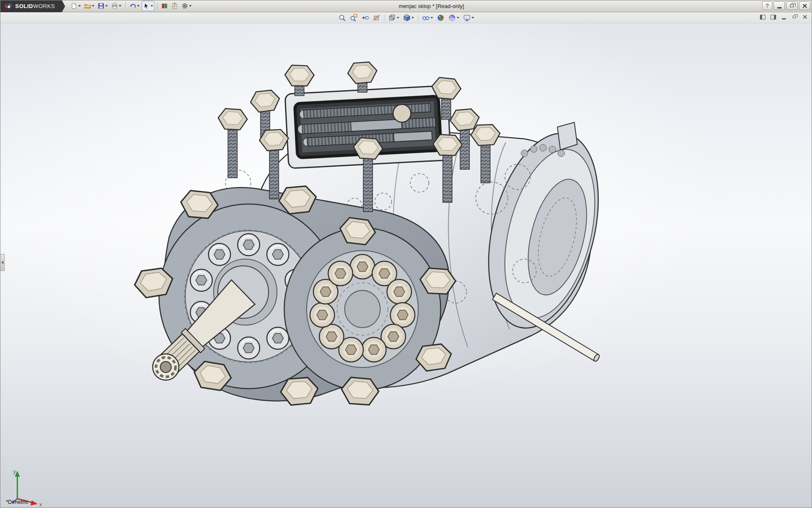 The height and width of the screenshot is (508, 812). What do you see at coordinates (107, 6) in the screenshot?
I see `save-dropdown-arrow-icon` at bounding box center [107, 6].